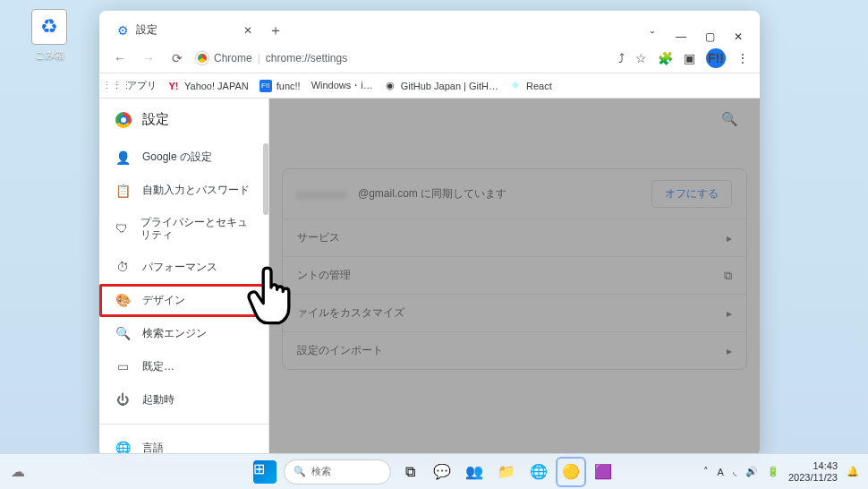  I want to click on window-close-button: ✕, so click(738, 37).